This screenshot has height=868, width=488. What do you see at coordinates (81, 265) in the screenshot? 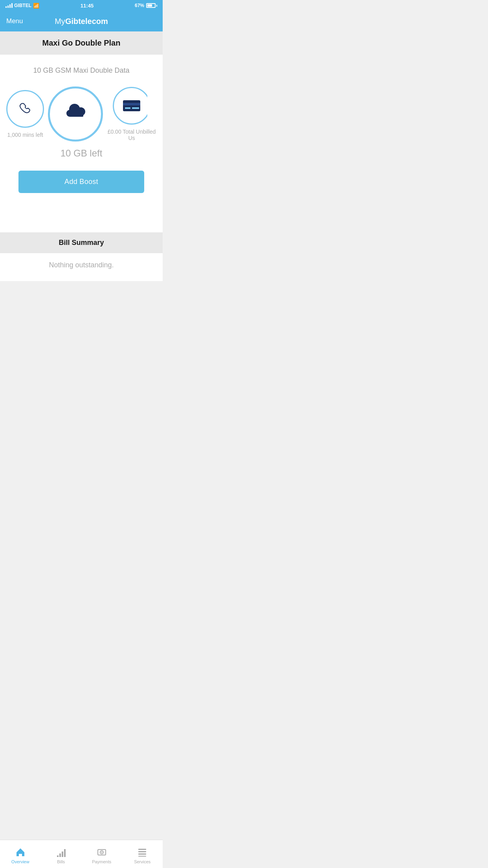
I see `bill-status: Nothing outstanding.` at bounding box center [81, 265].